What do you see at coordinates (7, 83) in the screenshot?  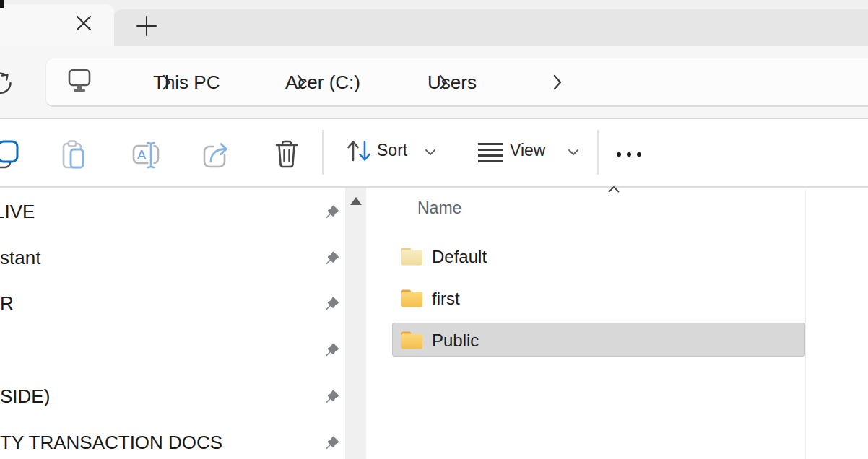 I see `refresh-button` at bounding box center [7, 83].